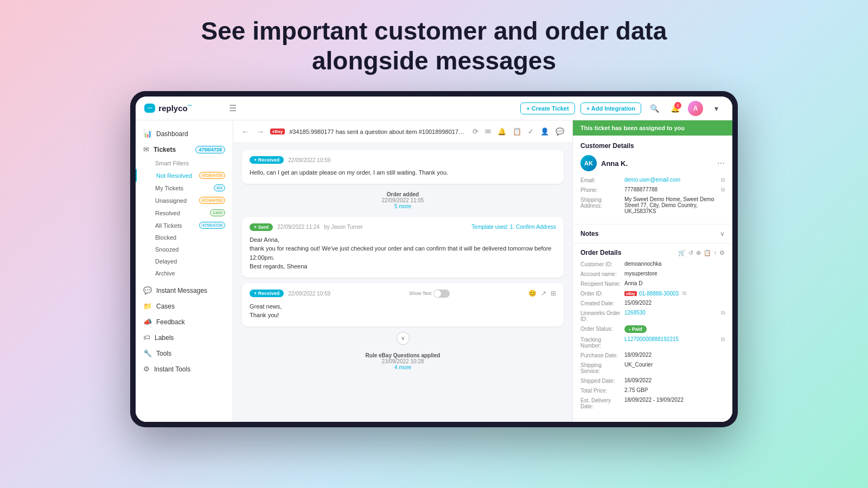 The image size is (868, 488). Describe the element at coordinates (653, 163) in the screenshot. I see `customer-header: AK Anna K. ⋯` at that location.